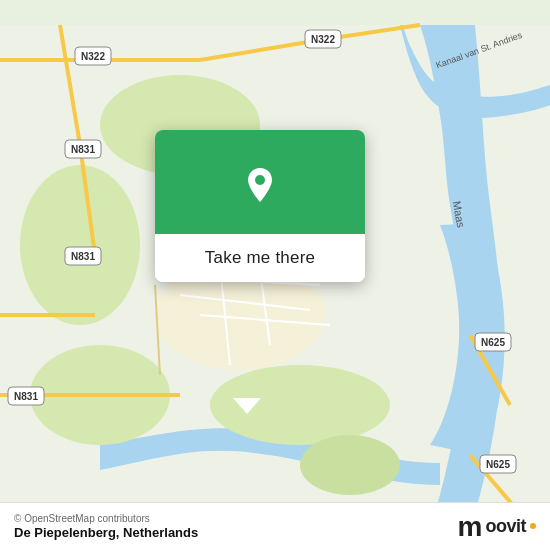 The height and width of the screenshot is (550, 550). Describe the element at coordinates (470, 527) in the screenshot. I see `moovit-m-letter: m` at that location.